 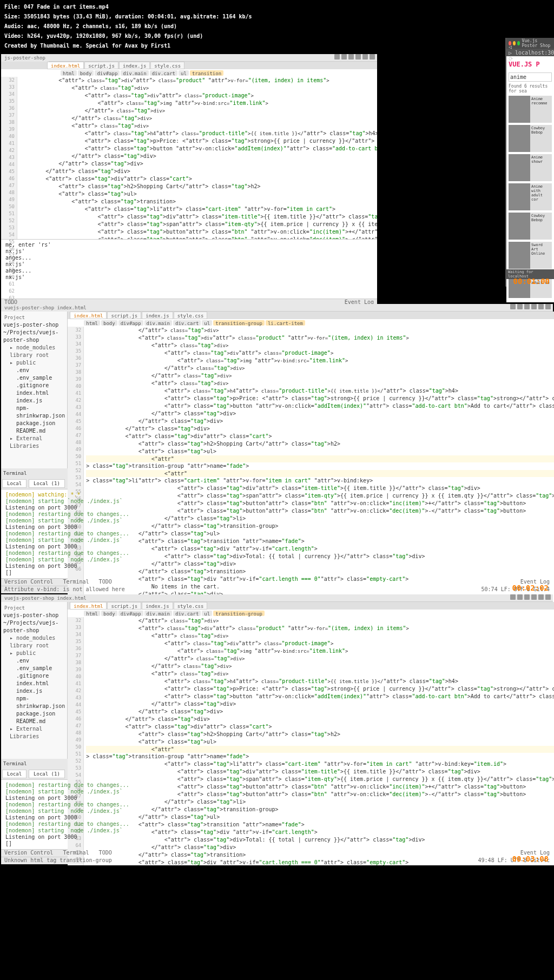 I want to click on minimize-icon, so click(x=514, y=43).